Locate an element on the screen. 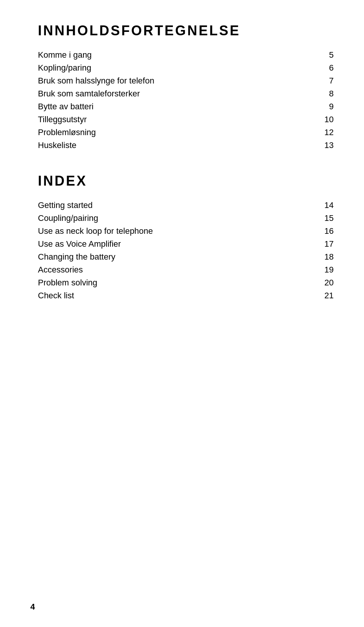 This screenshot has width=364, height=627. toc-item: Bruk som halsslynge for telefon7 is located at coordinates (186, 81).